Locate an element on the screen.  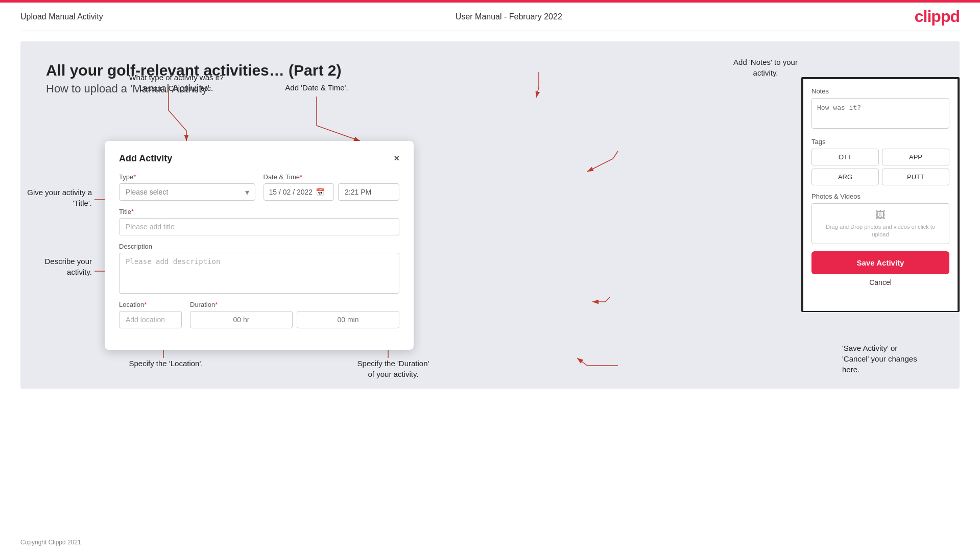
annotation-date-time: Add 'Date & Time'. is located at coordinates (317, 88).